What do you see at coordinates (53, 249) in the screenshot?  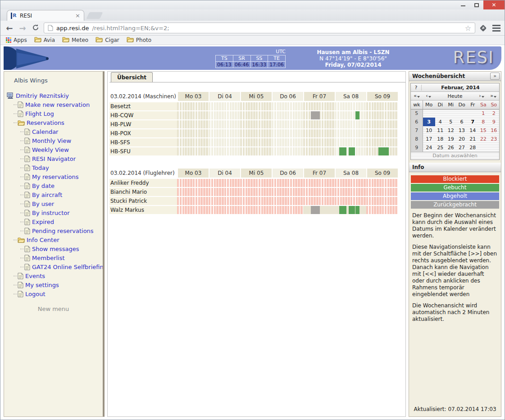 I see `sidebar-item-show-messages: Show messages` at bounding box center [53, 249].